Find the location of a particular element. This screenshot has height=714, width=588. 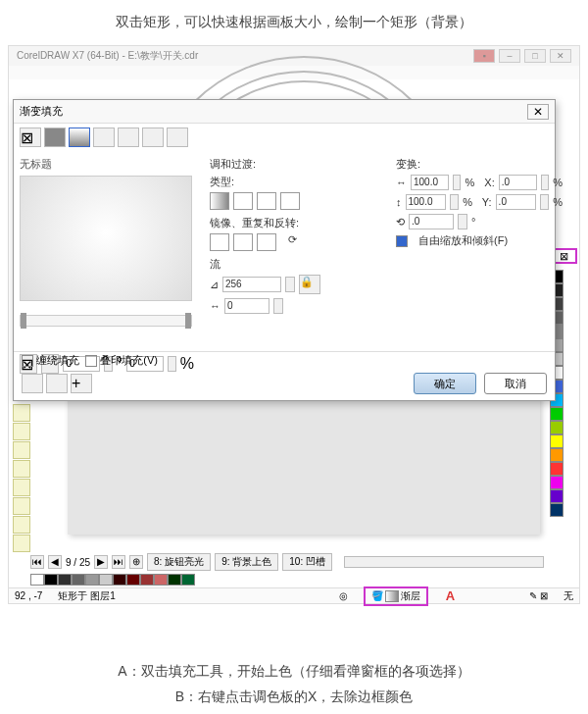

nav-next: ▶ is located at coordinates (101, 562).